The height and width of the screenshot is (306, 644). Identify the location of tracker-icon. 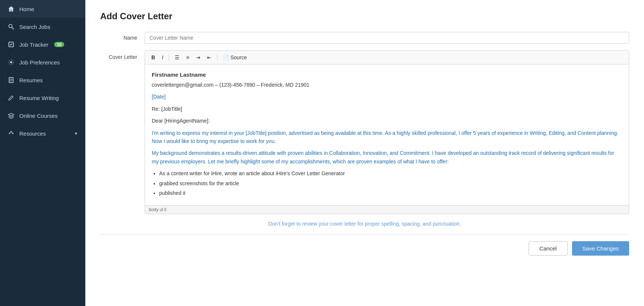
(11, 44).